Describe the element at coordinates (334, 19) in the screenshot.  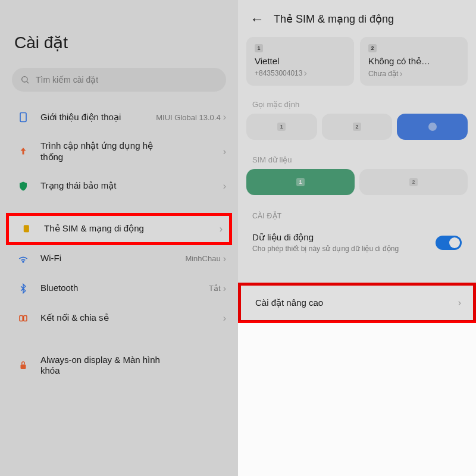
I see `panel-title: Thẻ SIM & mạng di động` at that location.